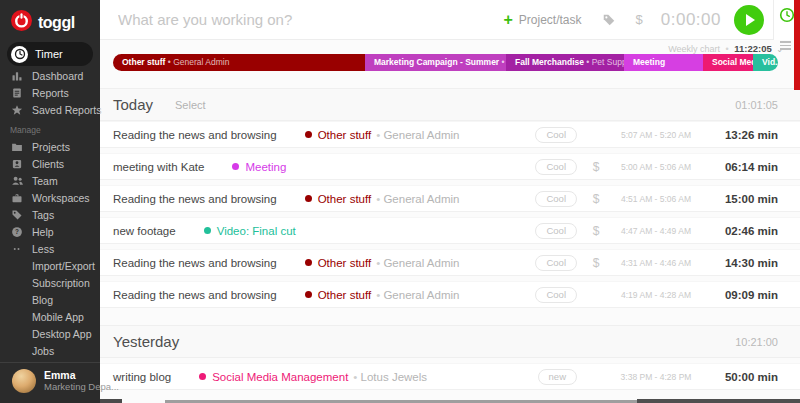 The image size is (800, 403). I want to click on sidebar-item-jobs: Jobs, so click(50, 350).